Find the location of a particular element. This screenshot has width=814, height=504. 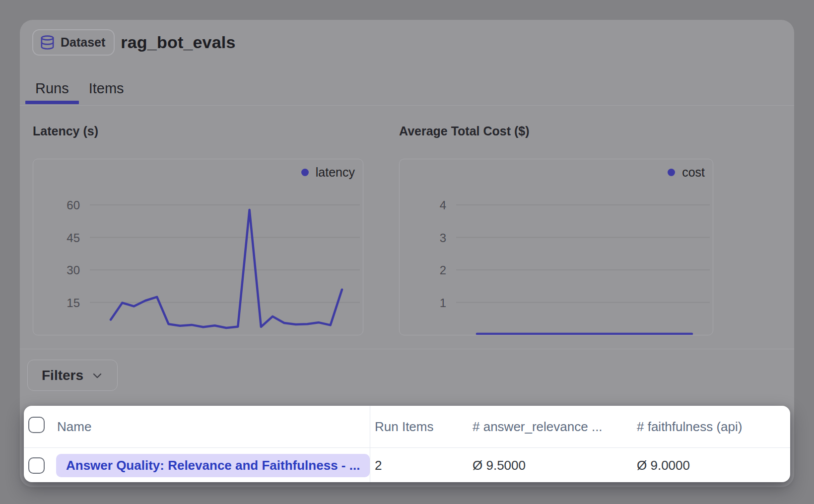

column-header-answer-relevance: # answer_relevance ... is located at coordinates (538, 427).